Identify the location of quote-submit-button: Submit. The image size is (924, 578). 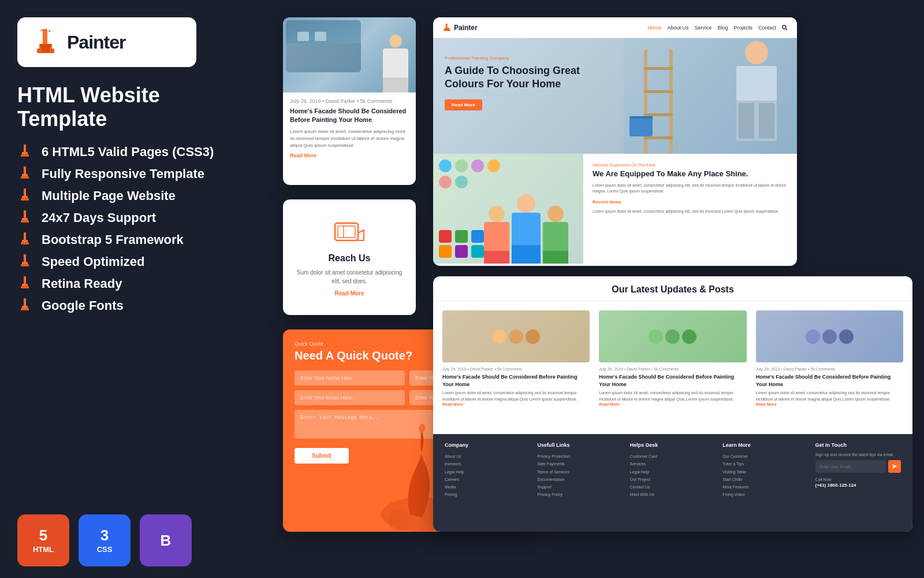
(322, 455).